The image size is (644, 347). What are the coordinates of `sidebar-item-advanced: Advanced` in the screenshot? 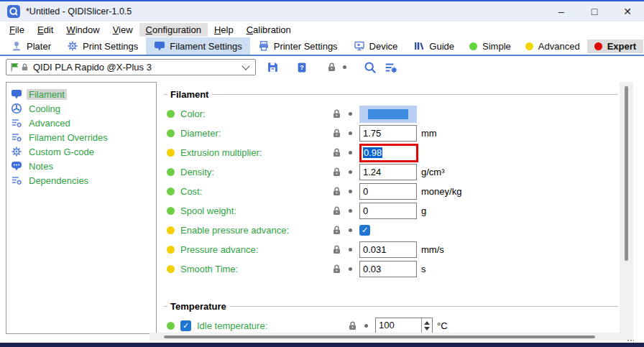 It's located at (81, 123).